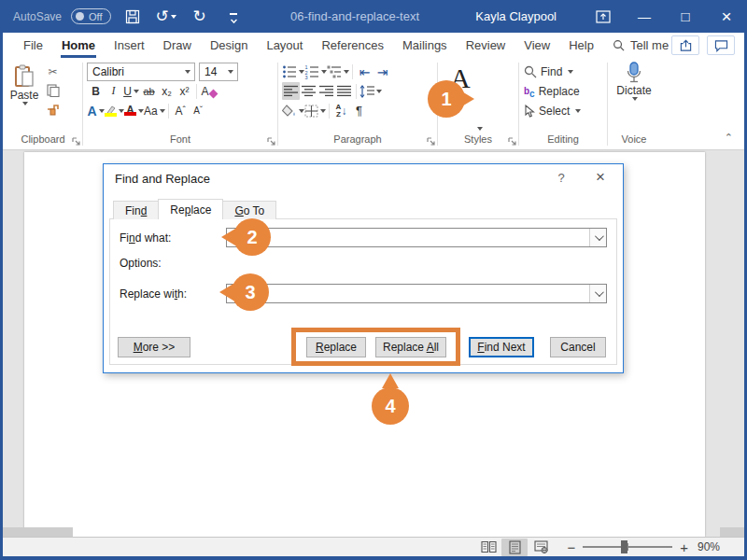 The width and height of the screenshot is (747, 560). I want to click on align-right-button, so click(327, 91).